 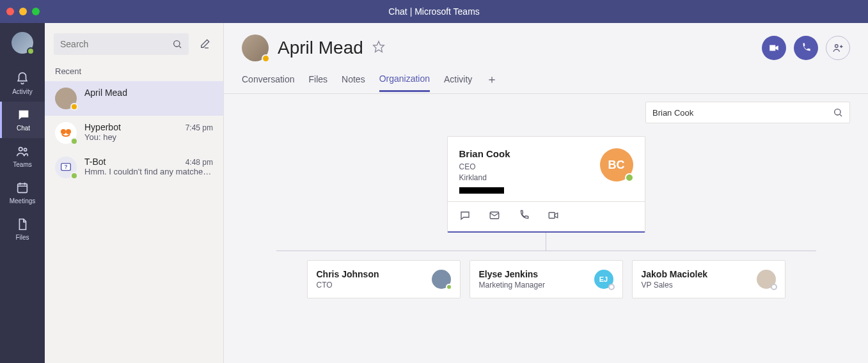 What do you see at coordinates (546, 42) in the screenshot?
I see `chat-header: April Mead` at bounding box center [546, 42].